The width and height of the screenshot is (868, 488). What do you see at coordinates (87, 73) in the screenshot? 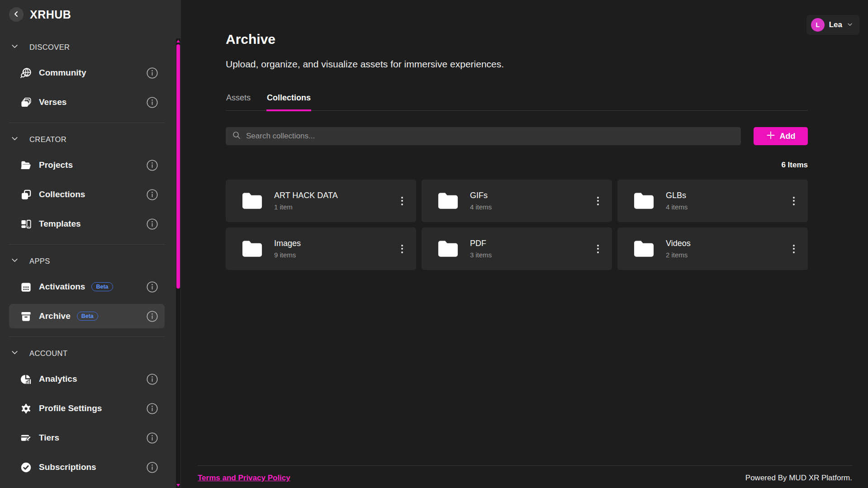
I see `sidebar-item-community: Community` at bounding box center [87, 73].